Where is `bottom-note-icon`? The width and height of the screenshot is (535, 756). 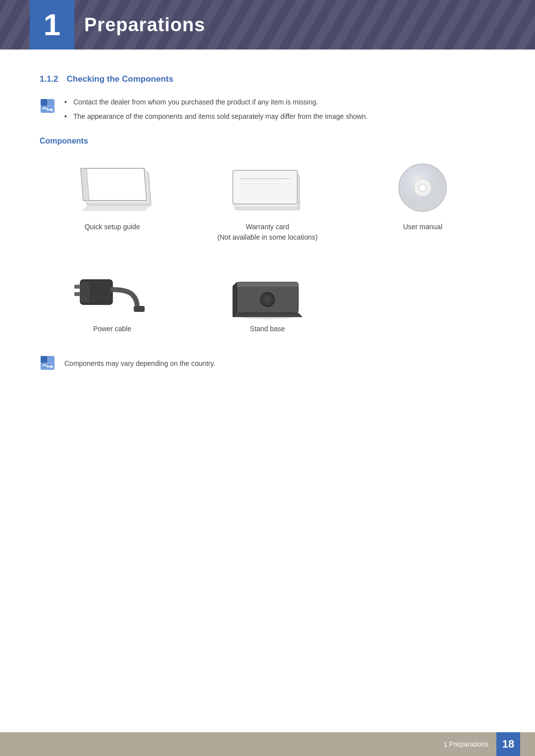 bottom-note-icon is located at coordinates (49, 364).